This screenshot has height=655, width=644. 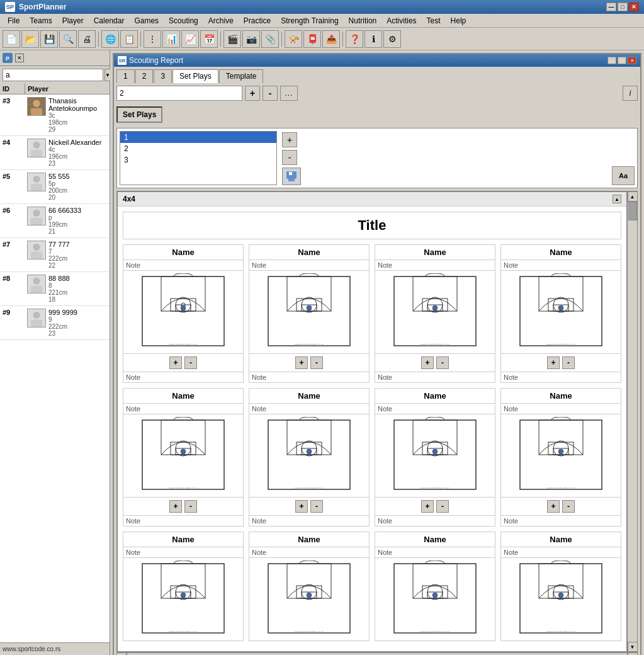 What do you see at coordinates (312, 39) in the screenshot?
I see `toolbar-stats2: 📮` at bounding box center [312, 39].